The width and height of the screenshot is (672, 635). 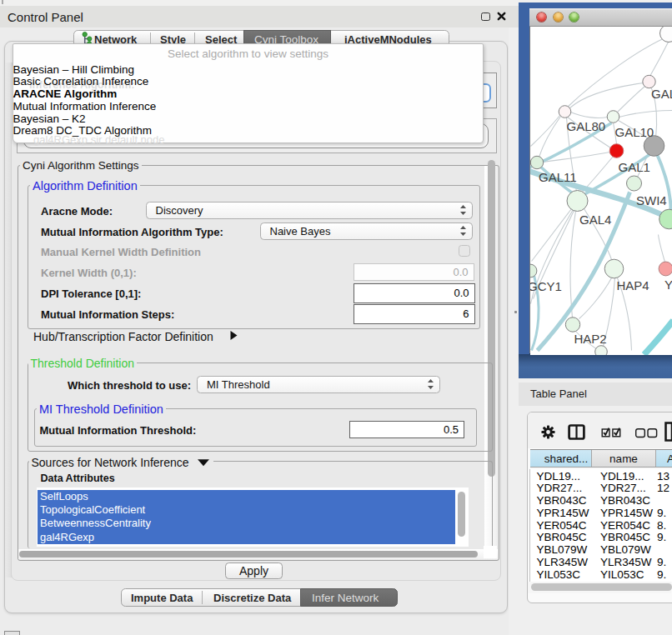 I want to click on svg-text: GAL80, so click(x=585, y=125).